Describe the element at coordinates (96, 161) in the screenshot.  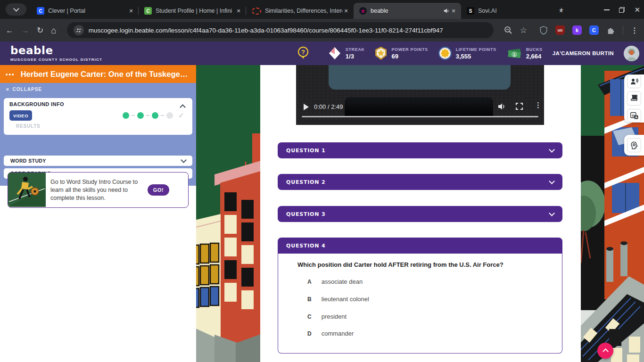
I see `word-study-label: WORD STUDY` at that location.